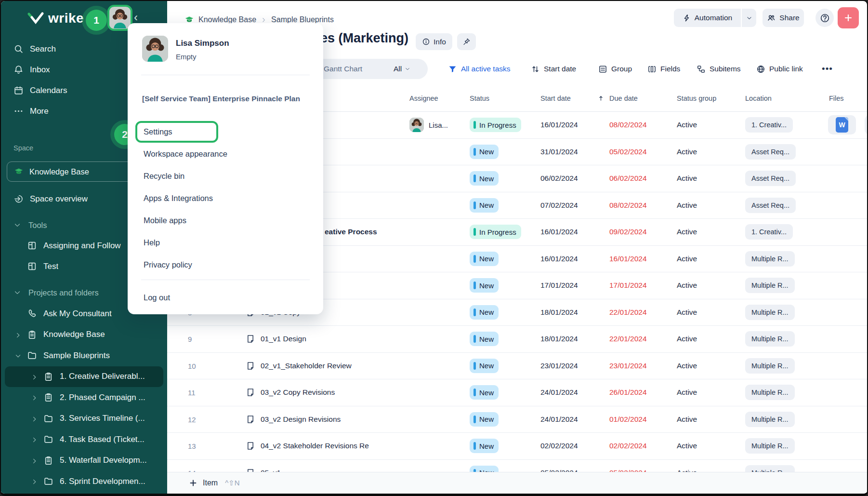 This screenshot has height=496, width=868. Describe the element at coordinates (559, 152) in the screenshot. I see `start-date: 31/01/2024` at that location.